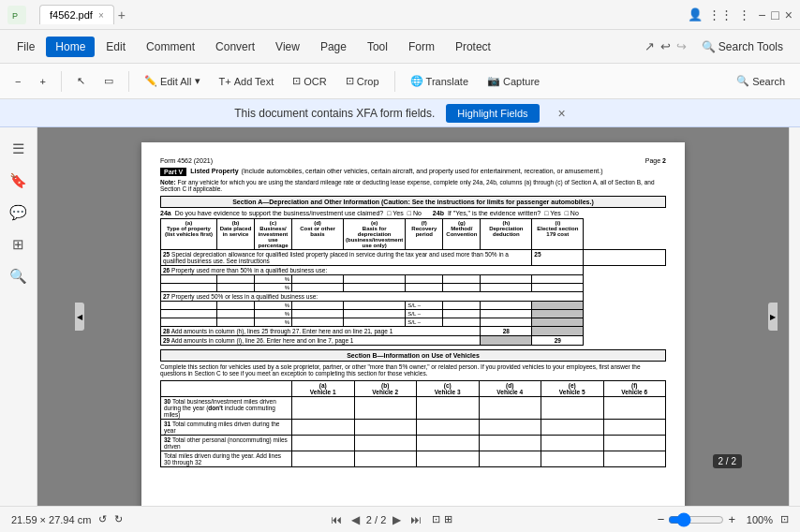  What do you see at coordinates (695, 15) in the screenshot?
I see `user-icon: 👤` at bounding box center [695, 15].